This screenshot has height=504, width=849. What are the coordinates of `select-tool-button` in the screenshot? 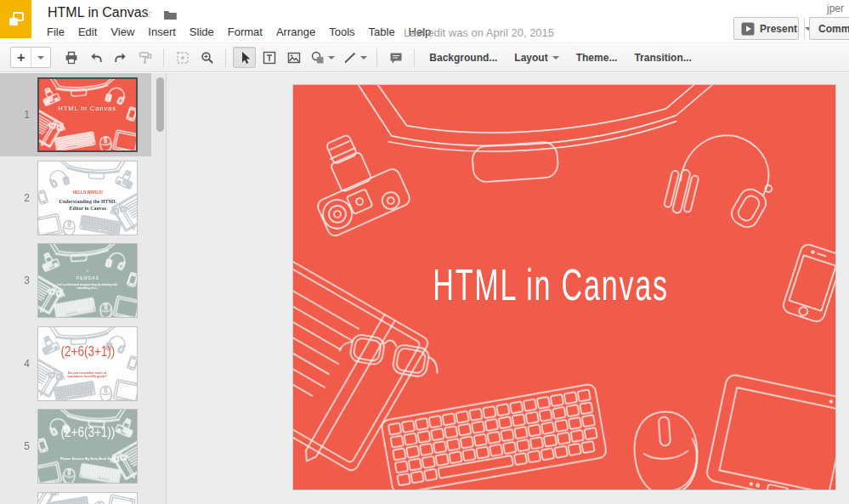 It's located at (245, 58).